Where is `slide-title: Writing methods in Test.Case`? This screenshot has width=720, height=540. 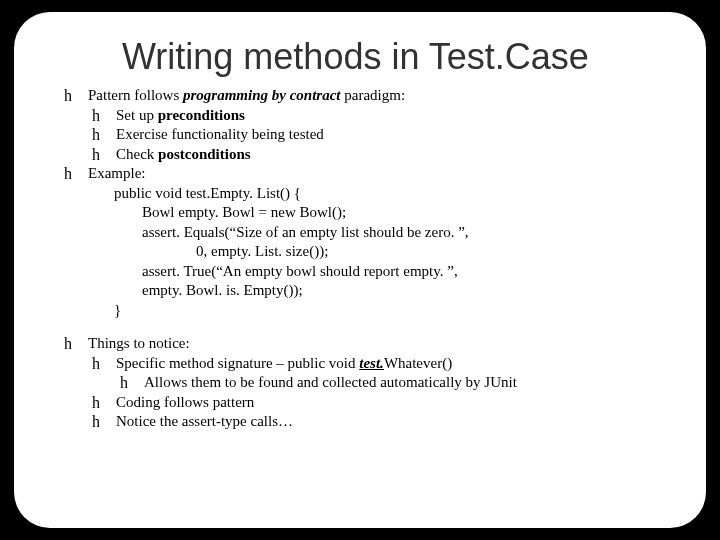 slide-title: Writing methods in Test.Case is located at coordinates (399, 57).